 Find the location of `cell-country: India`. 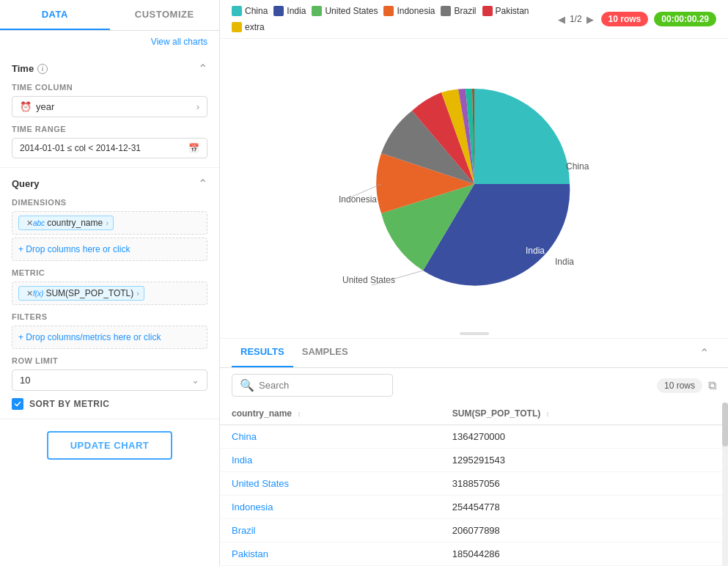

cell-country: India is located at coordinates (330, 460).